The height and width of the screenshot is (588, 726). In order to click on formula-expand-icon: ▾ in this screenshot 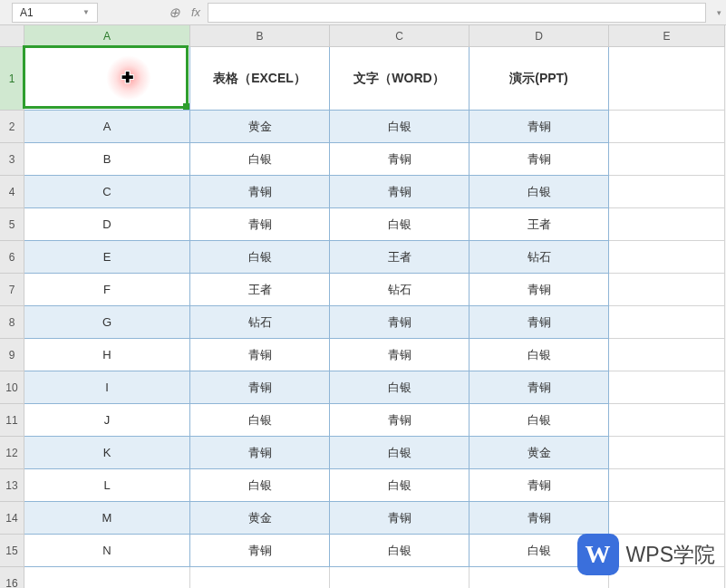, I will do `click(719, 13)`.